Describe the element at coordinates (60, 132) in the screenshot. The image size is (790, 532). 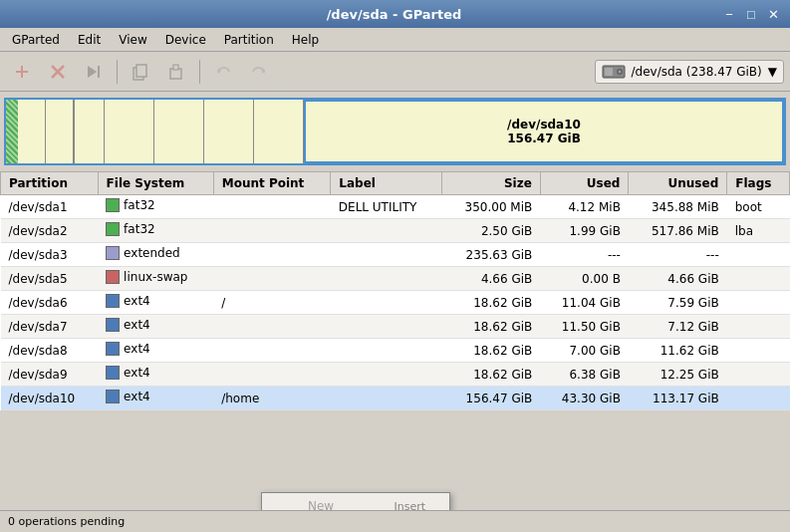
I see `visual-sda2` at that location.